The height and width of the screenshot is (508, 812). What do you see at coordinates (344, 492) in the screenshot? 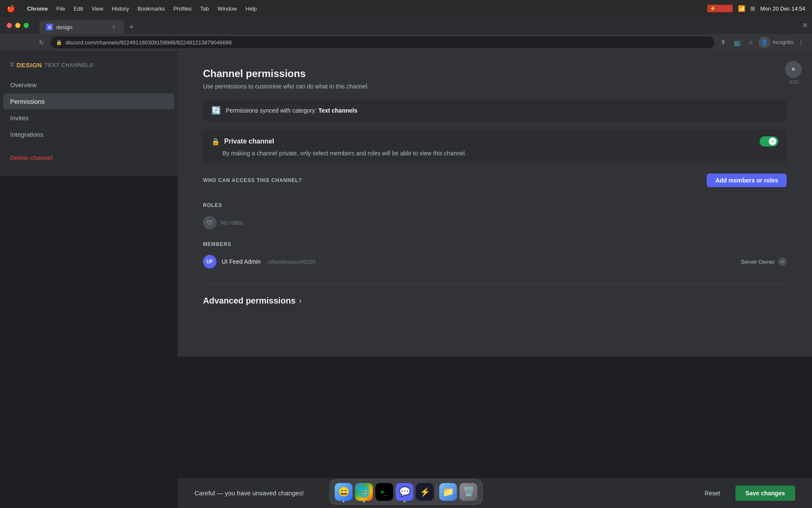
I see `dock-finder: 😀` at bounding box center [344, 492].